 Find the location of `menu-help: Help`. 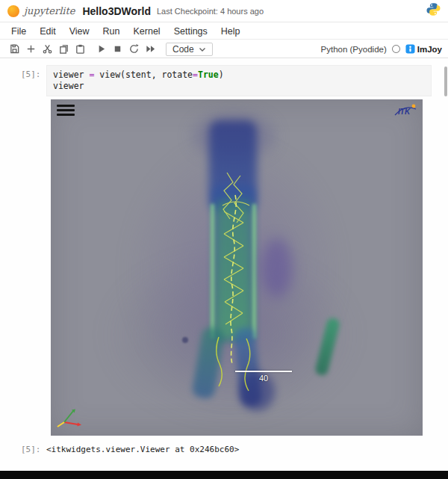

menu-help: Help is located at coordinates (231, 31).